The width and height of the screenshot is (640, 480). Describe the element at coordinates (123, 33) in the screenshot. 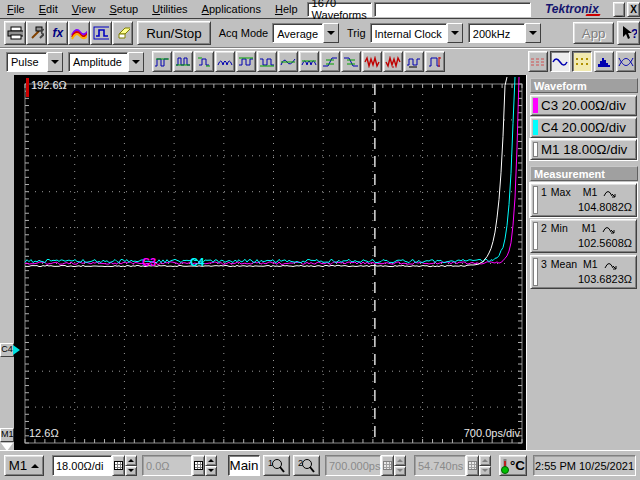

I see `eraser-icon` at that location.